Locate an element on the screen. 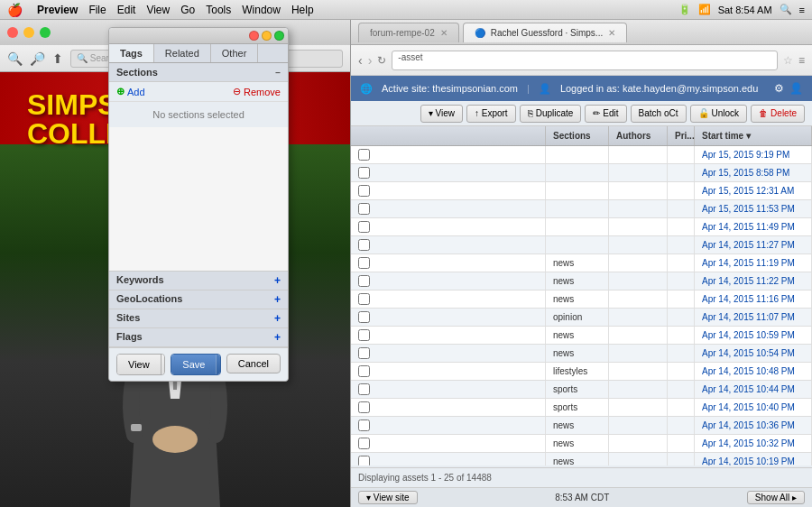 This screenshot has width=812, height=507. table-row: news Apr 14, 2015 11:19 PM is located at coordinates (581, 263).